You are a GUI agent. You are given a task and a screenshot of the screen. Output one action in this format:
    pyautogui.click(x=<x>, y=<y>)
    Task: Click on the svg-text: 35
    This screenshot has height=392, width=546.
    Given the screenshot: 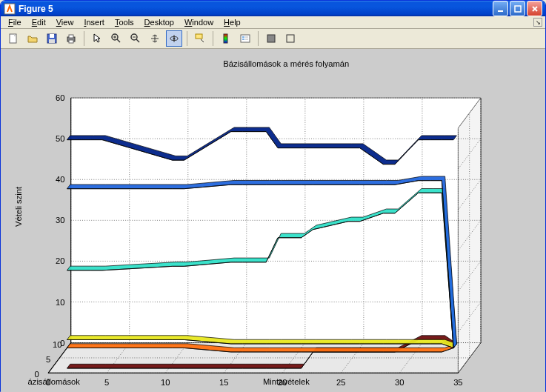 What is the action you would take?
    pyautogui.click(x=458, y=382)
    